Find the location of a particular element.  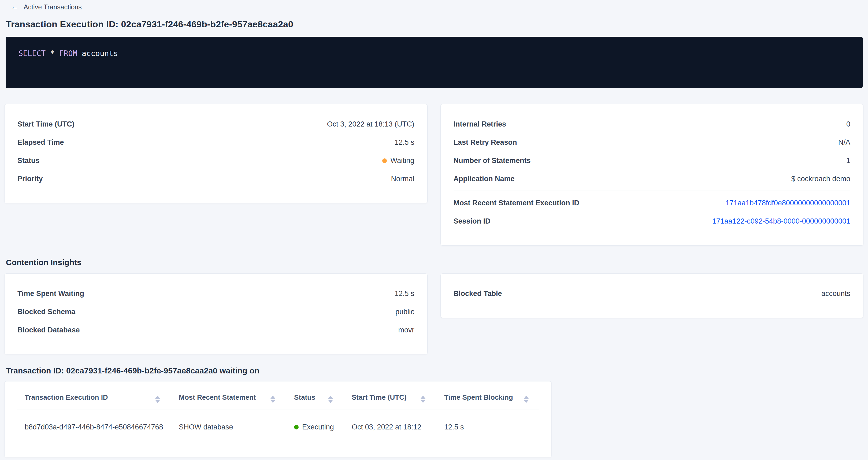

column-header-label: Most Recent Statement is located at coordinates (218, 399).